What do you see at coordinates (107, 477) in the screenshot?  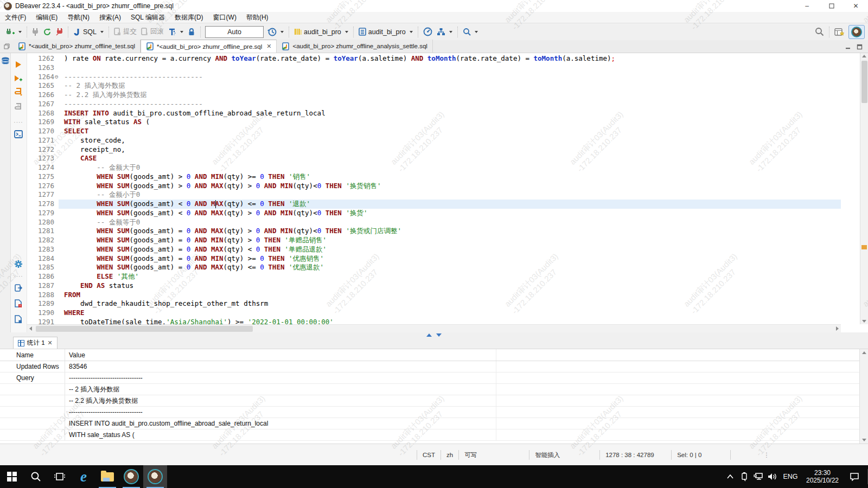 I see `file-explorer-button` at bounding box center [107, 477].